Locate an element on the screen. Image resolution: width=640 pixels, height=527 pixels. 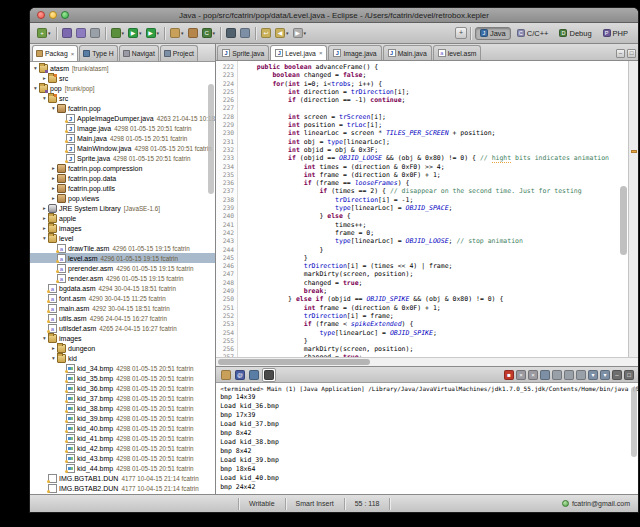
perspective-debug-button: DDebug is located at coordinates (575, 34).